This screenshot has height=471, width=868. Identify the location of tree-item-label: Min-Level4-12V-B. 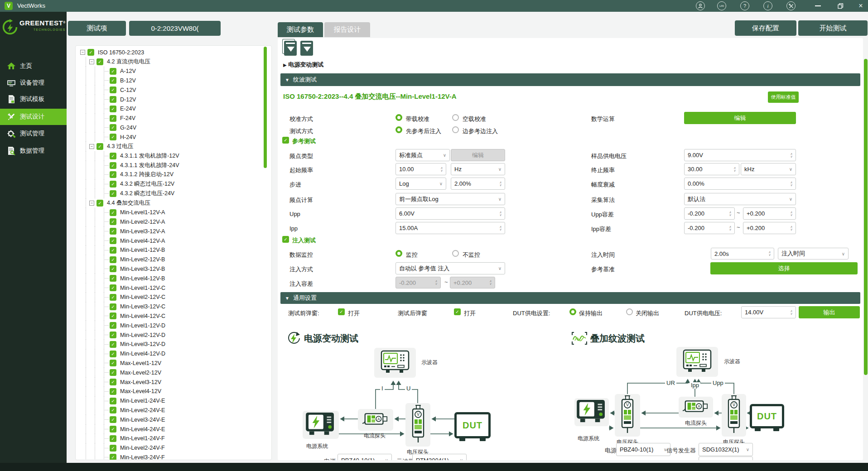
(142, 279).